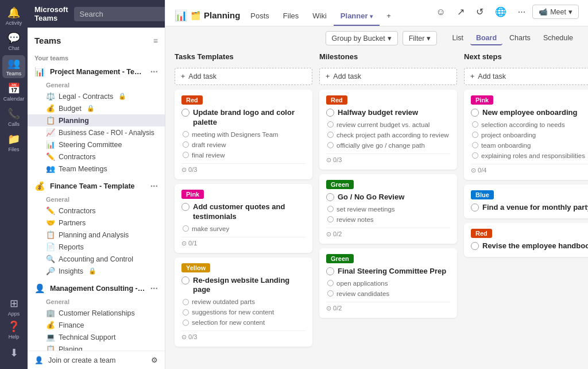 The height and width of the screenshot is (369, 588). Describe the element at coordinates (461, 11) in the screenshot. I see `expand-btn: ↗` at that location.